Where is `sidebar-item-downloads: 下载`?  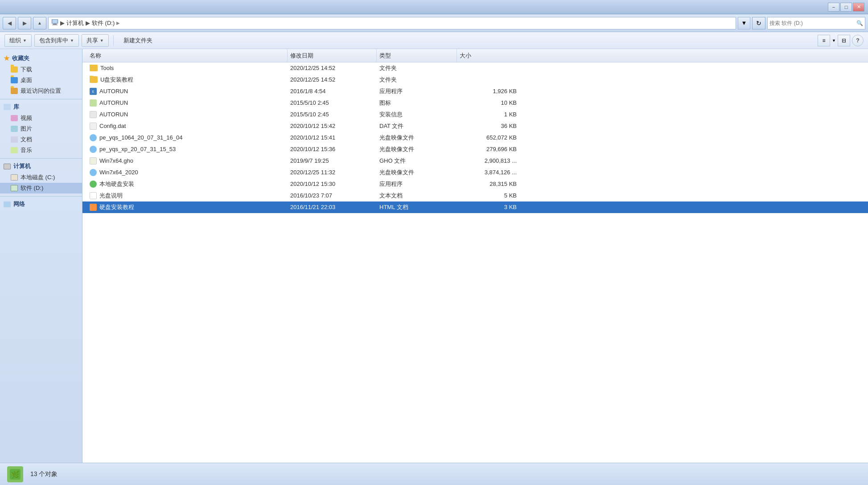 sidebar-item-downloads: 下载 is located at coordinates (41, 70).